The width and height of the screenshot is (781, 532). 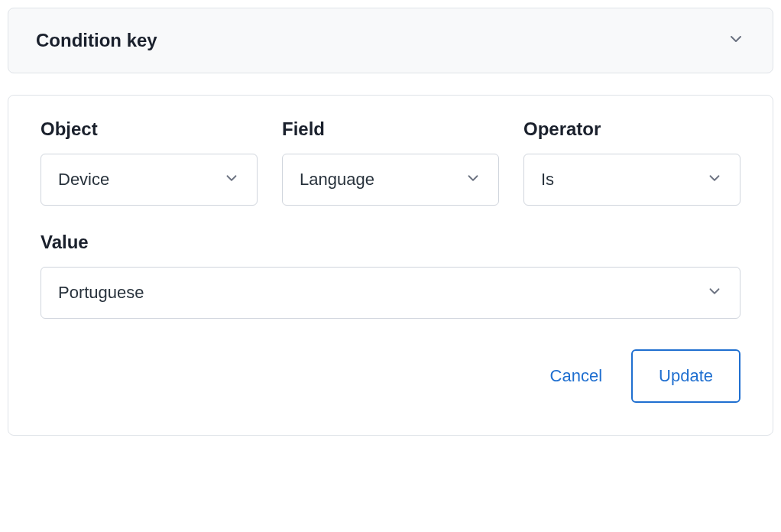 I want to click on cancel-button: Cancel, so click(x=576, y=376).